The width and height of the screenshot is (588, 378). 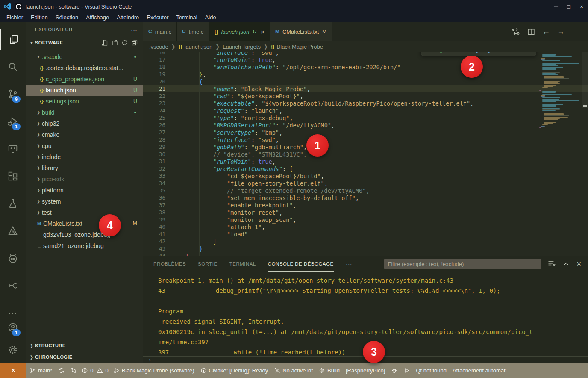 What do you see at coordinates (41, 370) in the screenshot?
I see `status-git-branch: main*` at bounding box center [41, 370].